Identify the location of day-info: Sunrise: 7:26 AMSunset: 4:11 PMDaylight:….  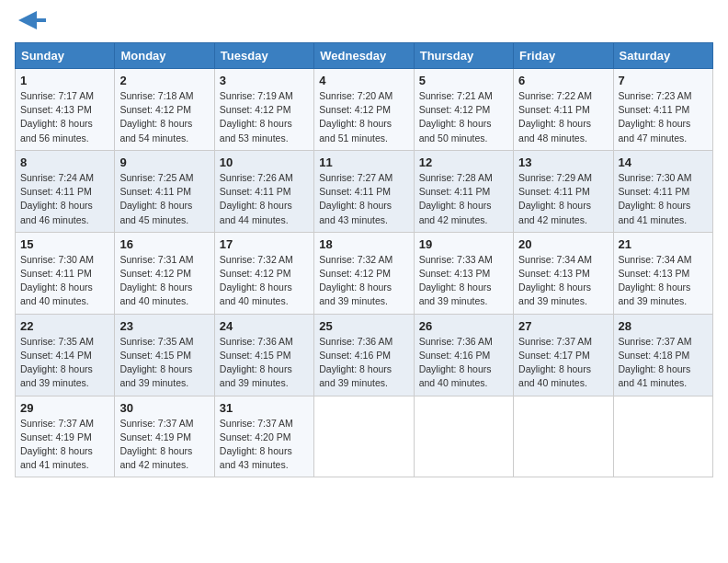
(256, 199).